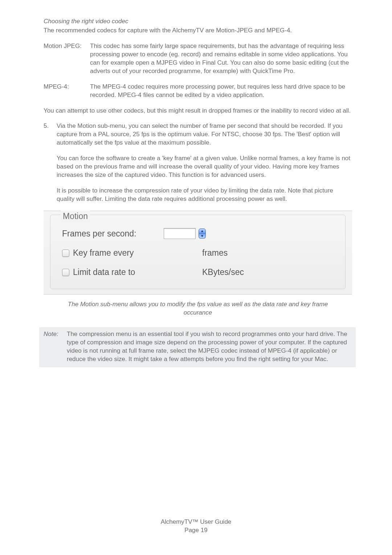 The image size is (392, 555). What do you see at coordinates (204, 195) in the screenshot?
I see `step-5-p3: It is possible to increase the compressi…` at bounding box center [204, 195].